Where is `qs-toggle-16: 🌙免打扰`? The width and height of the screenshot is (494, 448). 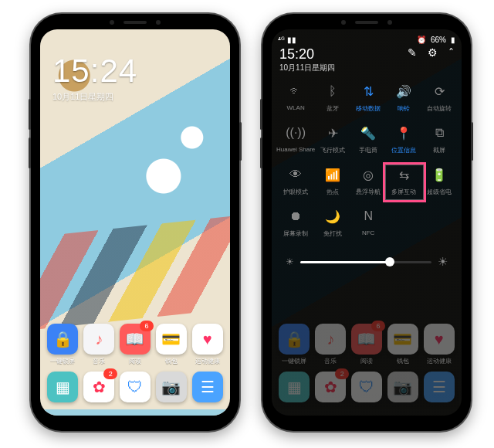 qs-toggle-16: 🌙免打扰 is located at coordinates (333, 222).